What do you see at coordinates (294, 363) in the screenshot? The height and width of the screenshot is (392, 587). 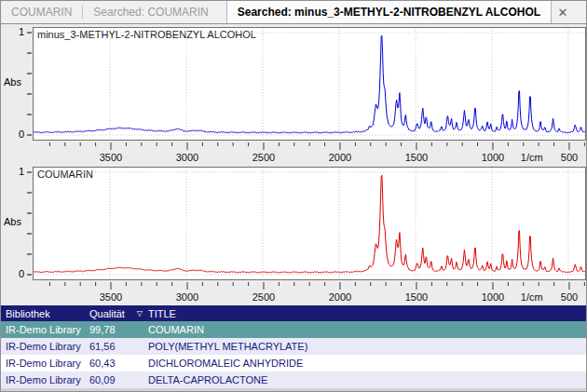 I see `table-row-dichloromaleic-anhydride: IR-Demo Library 60,43 DICHLOROMALEIC ANH…` at bounding box center [294, 363].